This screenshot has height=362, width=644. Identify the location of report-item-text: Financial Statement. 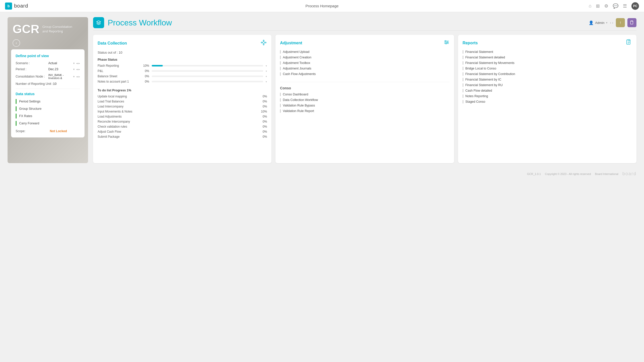
(479, 52).